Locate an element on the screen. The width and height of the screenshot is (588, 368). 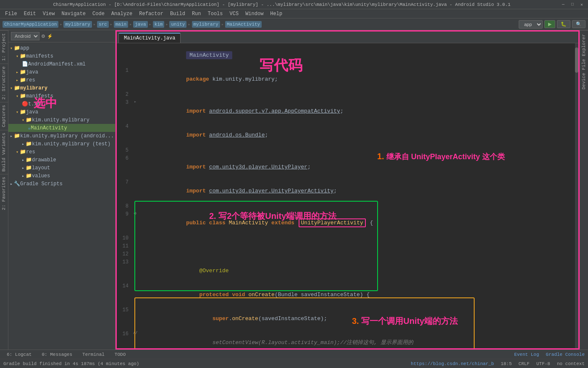
context-indicator: no context is located at coordinates (571, 364).